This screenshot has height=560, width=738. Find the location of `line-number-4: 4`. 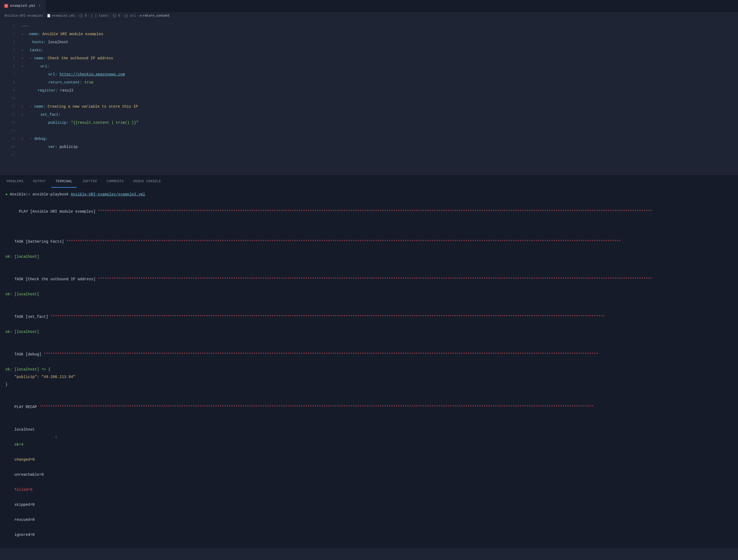

line-number-4: 4 is located at coordinates (10, 50).